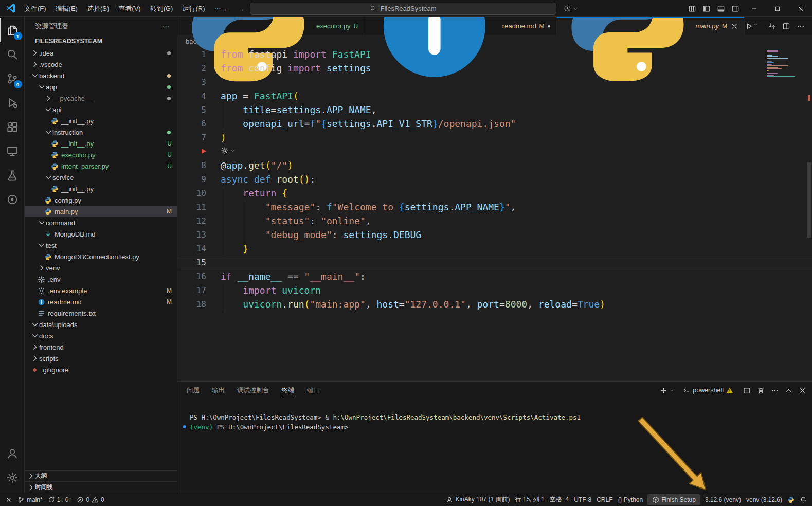 The height and width of the screenshot is (506, 812). What do you see at coordinates (101, 200) in the screenshot?
I see `tree-item-config-py: config.py` at bounding box center [101, 200].